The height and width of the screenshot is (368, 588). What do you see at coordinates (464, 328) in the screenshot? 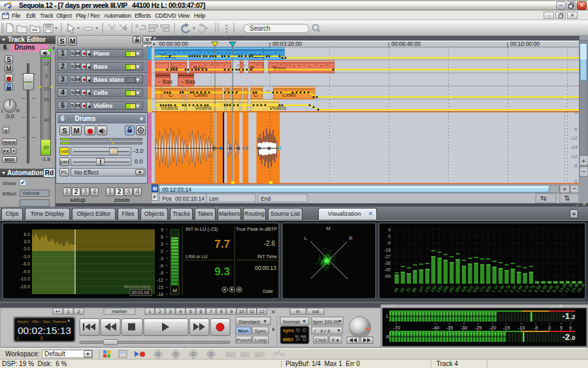
I see `svg-text: -30` at bounding box center [464, 328].